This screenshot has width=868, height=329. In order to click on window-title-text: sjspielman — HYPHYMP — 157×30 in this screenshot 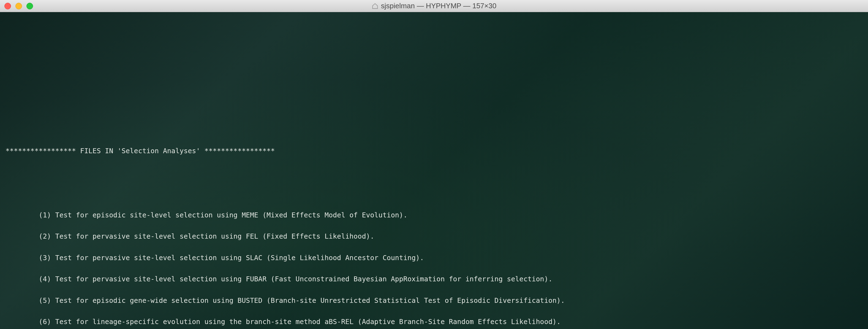, I will do `click(439, 6)`.